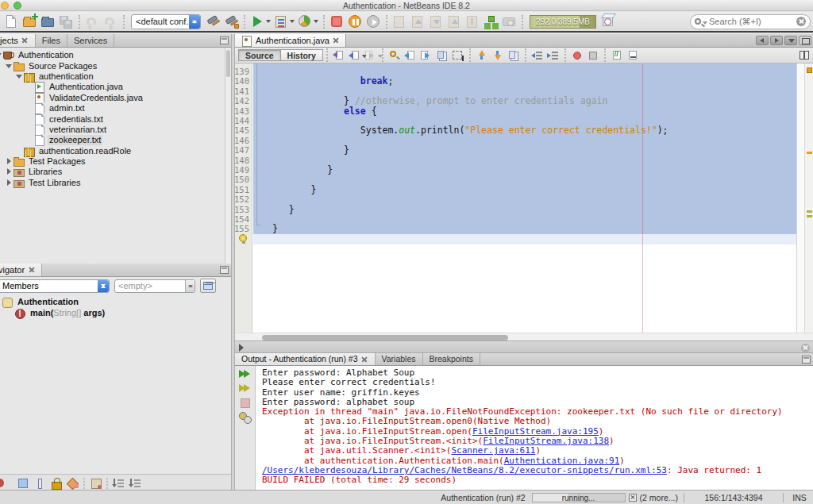 The width and height of the screenshot is (813, 504). What do you see at coordinates (525, 130) in the screenshot?
I see `code-line-145: System.out.println("Please enter correct…` at bounding box center [525, 130].